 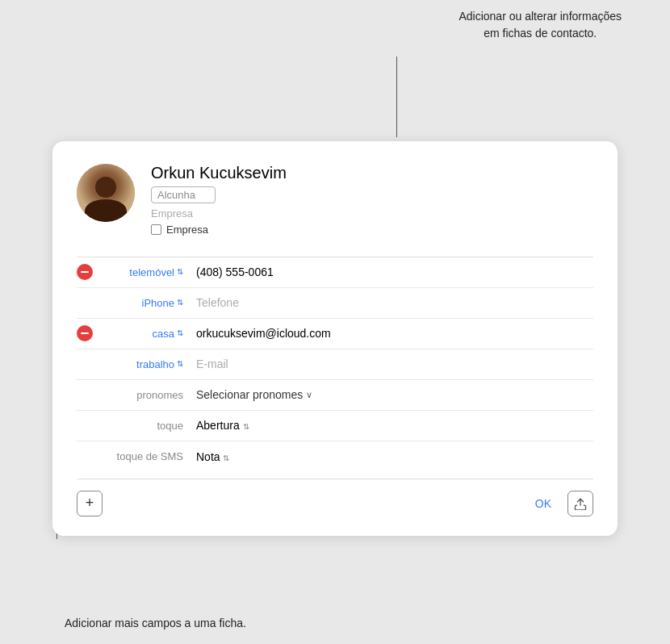 I want to click on toque-label: toque, so click(x=145, y=426).